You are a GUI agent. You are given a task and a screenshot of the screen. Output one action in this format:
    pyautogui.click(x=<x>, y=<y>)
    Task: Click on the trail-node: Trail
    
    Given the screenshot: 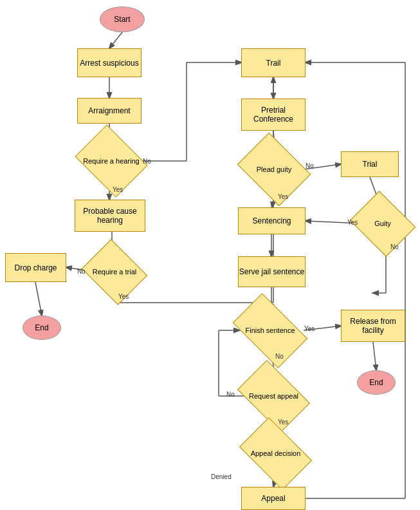 What is the action you would take?
    pyautogui.click(x=273, y=63)
    